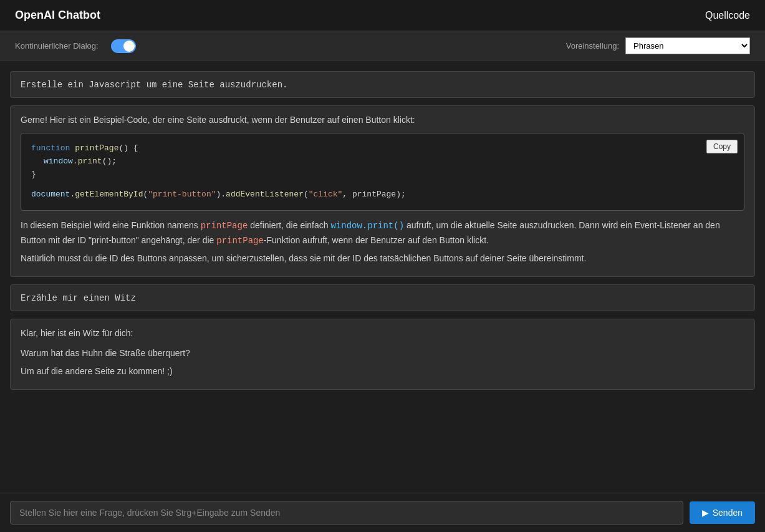  What do you see at coordinates (383, 258) in the screenshot?
I see `assistant-body-p2: Natürlich musst du die ID des Buttons an…` at bounding box center [383, 258].